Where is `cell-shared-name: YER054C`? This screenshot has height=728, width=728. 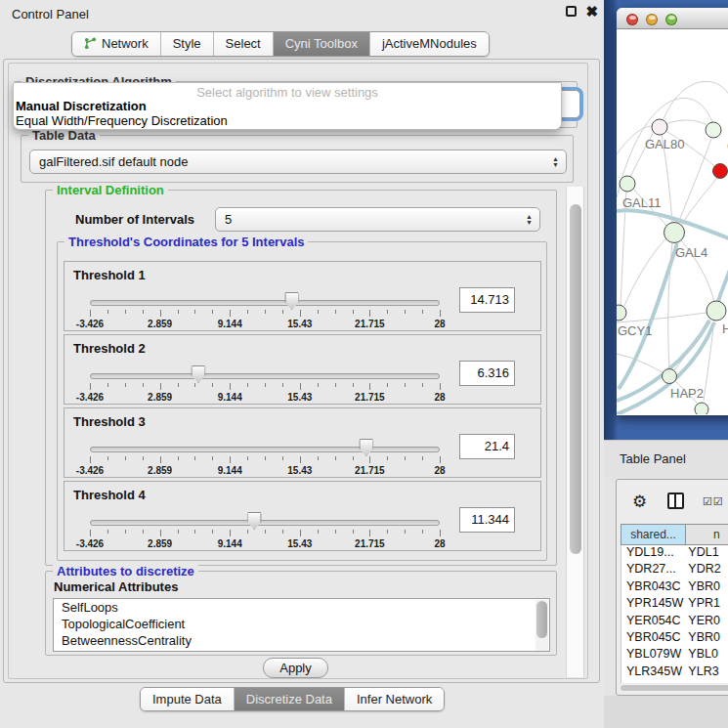 cell-shared-name: YER054C is located at coordinates (655, 621).